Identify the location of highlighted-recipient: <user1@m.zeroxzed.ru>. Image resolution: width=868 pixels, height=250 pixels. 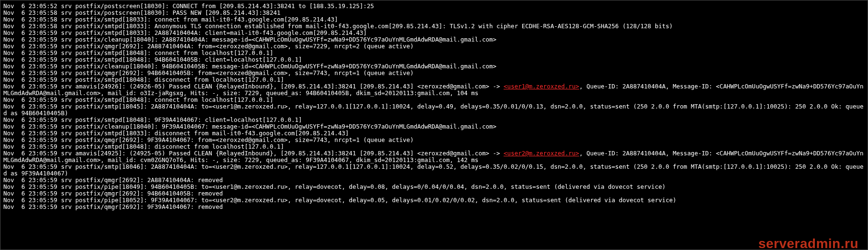
(541, 86).